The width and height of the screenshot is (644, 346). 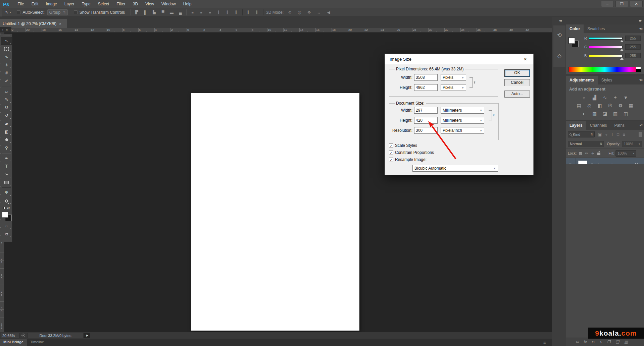 What do you see at coordinates (19, 12) in the screenshot?
I see `auto-select-checkbox` at bounding box center [19, 12].